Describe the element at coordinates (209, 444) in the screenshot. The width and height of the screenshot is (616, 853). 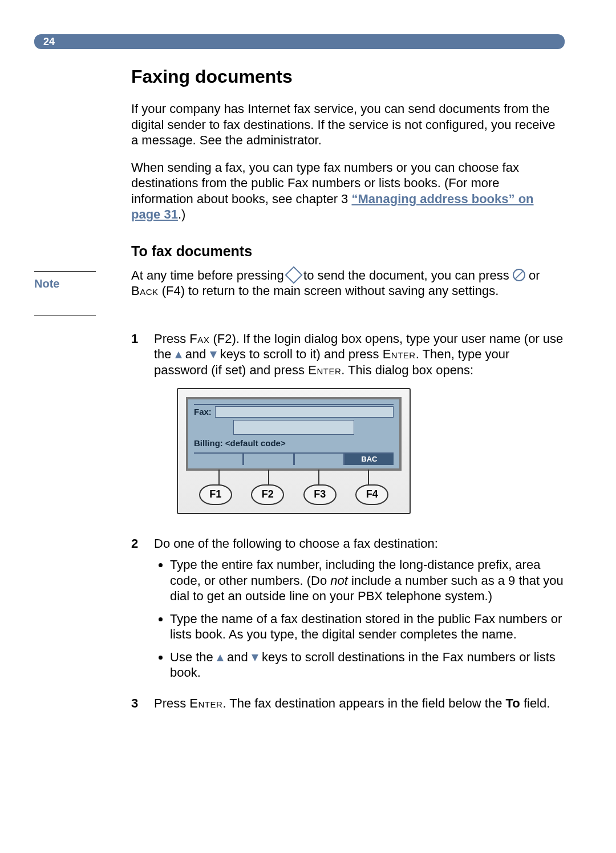
I see `lcd-billing-label: Billing:` at that location.